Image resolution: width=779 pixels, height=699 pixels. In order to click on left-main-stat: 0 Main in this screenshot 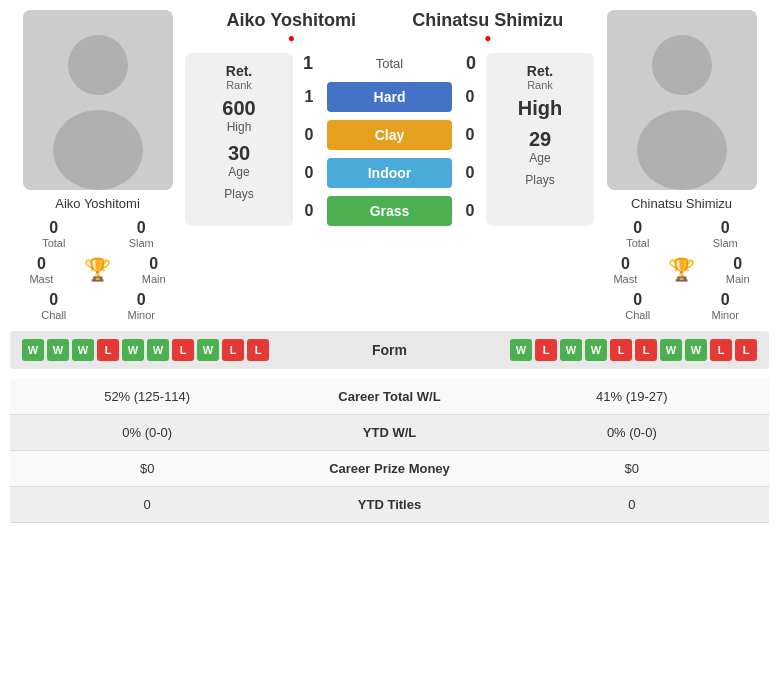, I will do `click(154, 270)`.